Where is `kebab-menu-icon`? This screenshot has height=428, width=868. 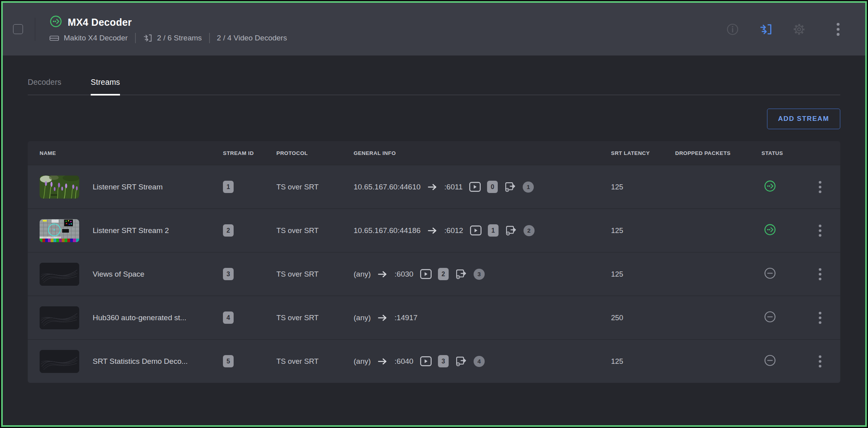 kebab-menu-icon is located at coordinates (838, 29).